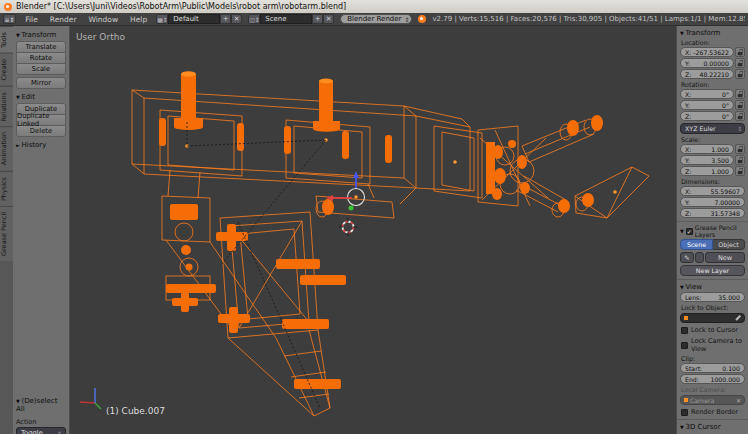 This screenshot has width=748, height=434. Describe the element at coordinates (707, 171) in the screenshot. I see `scale-z-field: Z:1.000` at that location.